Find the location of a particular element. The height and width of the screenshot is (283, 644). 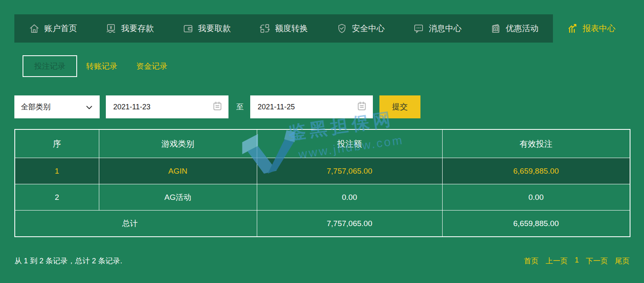

pagination-prev: 上一页 is located at coordinates (557, 261).